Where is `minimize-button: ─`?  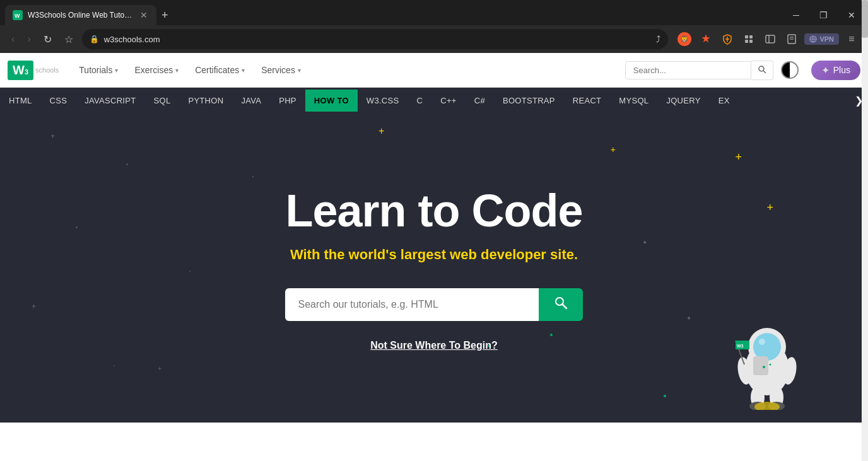 minimize-button: ─ is located at coordinates (796, 15).